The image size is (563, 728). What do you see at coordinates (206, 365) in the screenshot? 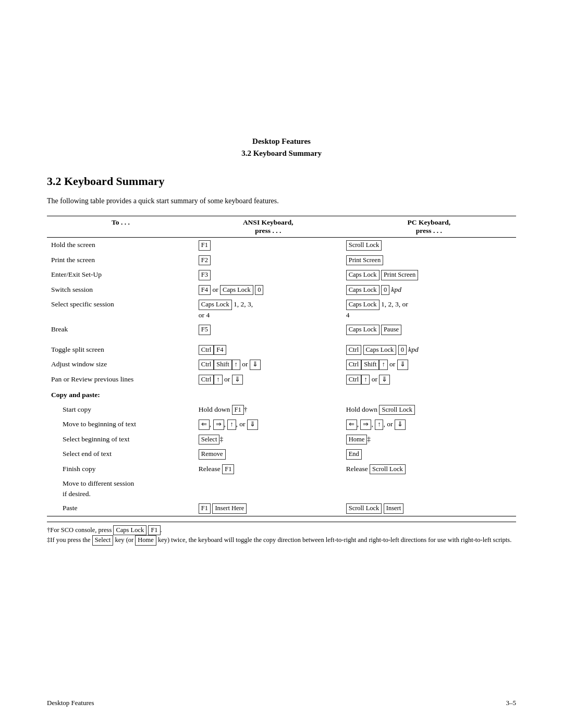
I see `key-ctrl2: Ctrl` at bounding box center [206, 365].